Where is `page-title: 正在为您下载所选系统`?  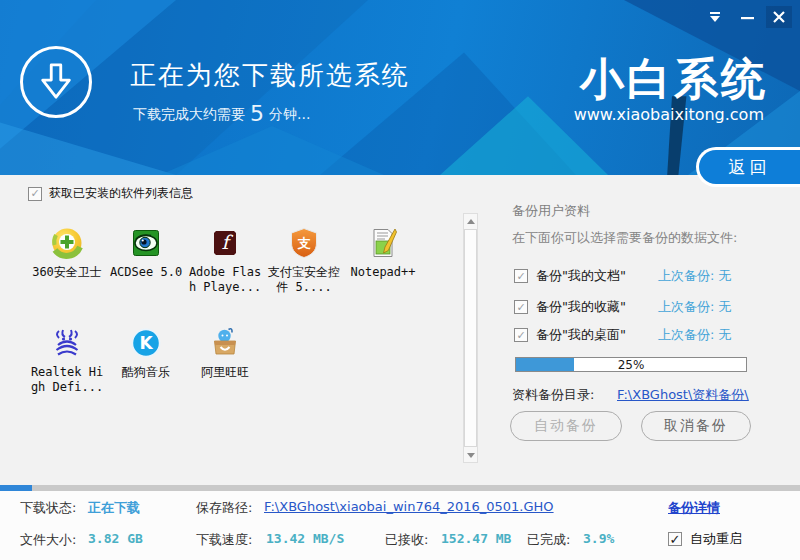
page-title: 正在为您下载所选系统 is located at coordinates (270, 76).